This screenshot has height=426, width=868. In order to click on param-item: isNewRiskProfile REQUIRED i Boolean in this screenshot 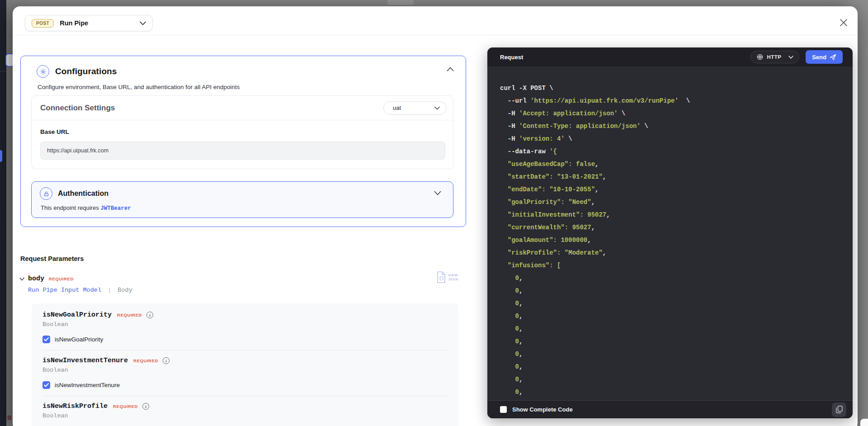, I will do `click(245, 411)`.